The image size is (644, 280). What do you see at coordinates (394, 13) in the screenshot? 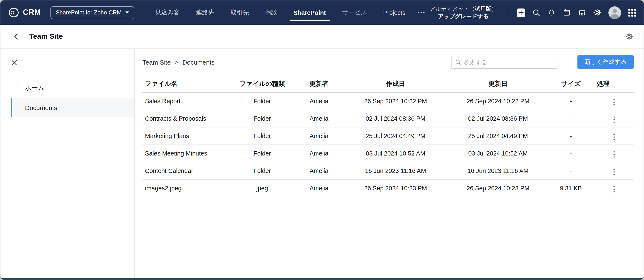
I see `tab-projects: Projects` at bounding box center [394, 13].